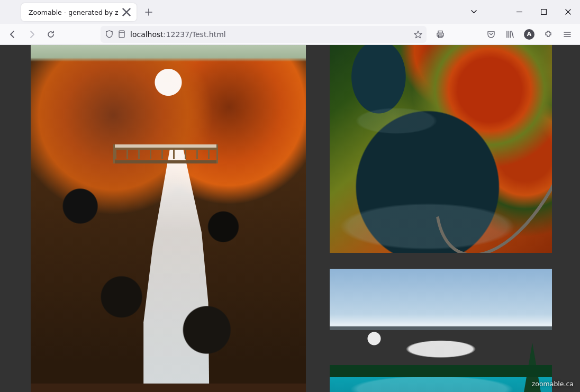 The height and width of the screenshot is (392, 580). I want to click on tab-title: Zoomable - generated by zoomable, so click(74, 13).